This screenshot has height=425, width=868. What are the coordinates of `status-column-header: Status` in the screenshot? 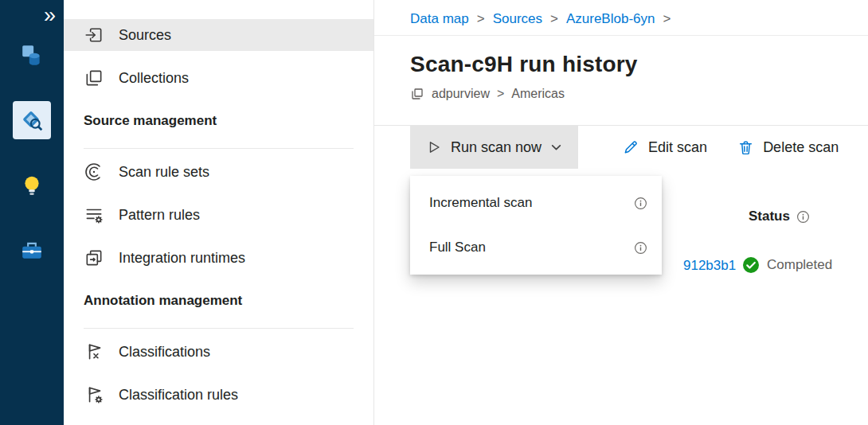 It's located at (779, 216).